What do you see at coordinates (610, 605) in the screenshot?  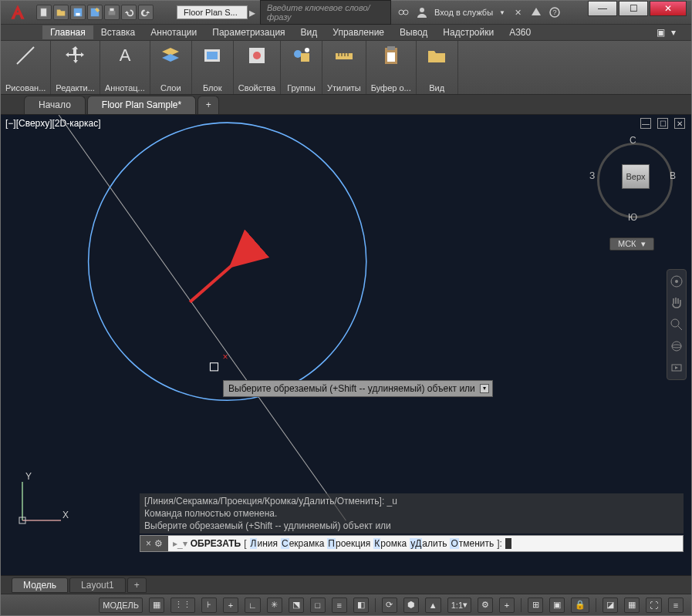 I see `isolate-objects-icon: ◪` at bounding box center [610, 605].